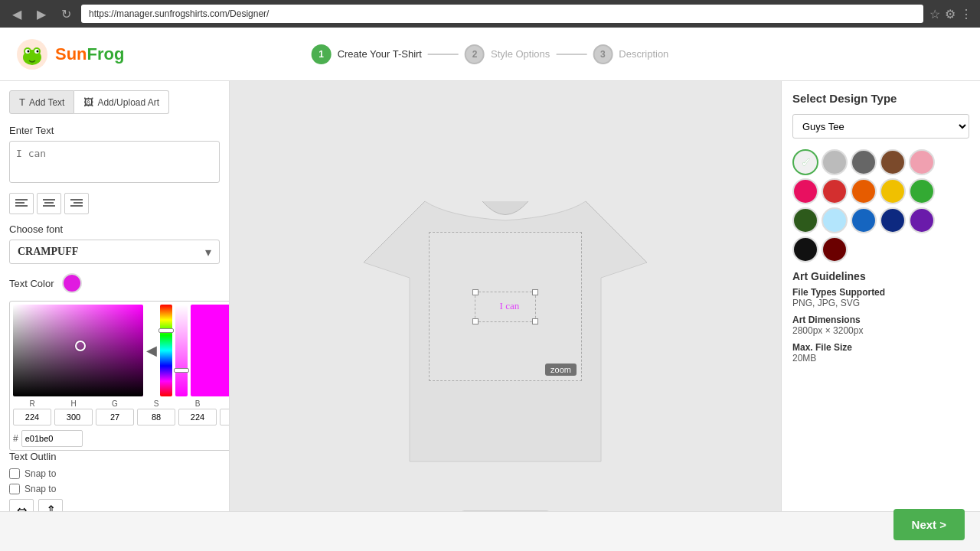  I want to click on b2-field: B, so click(225, 412).